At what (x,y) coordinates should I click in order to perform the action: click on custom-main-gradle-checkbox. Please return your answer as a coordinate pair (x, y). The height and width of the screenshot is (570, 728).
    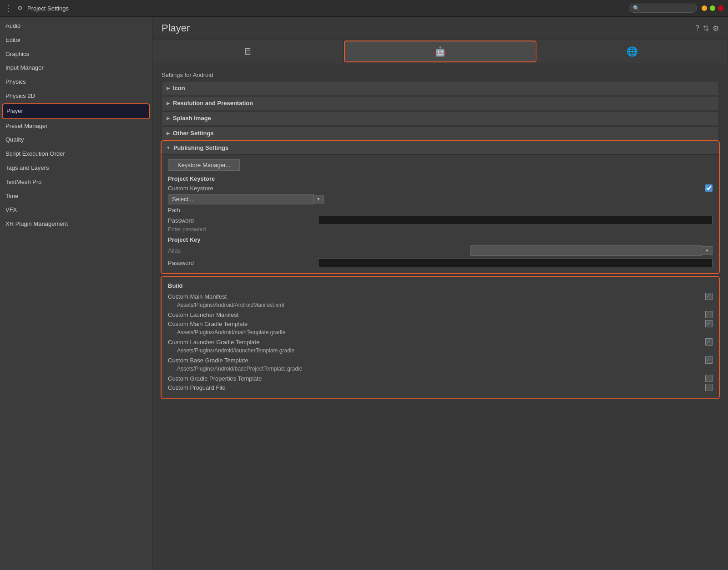
    Looking at the image, I should click on (709, 324).